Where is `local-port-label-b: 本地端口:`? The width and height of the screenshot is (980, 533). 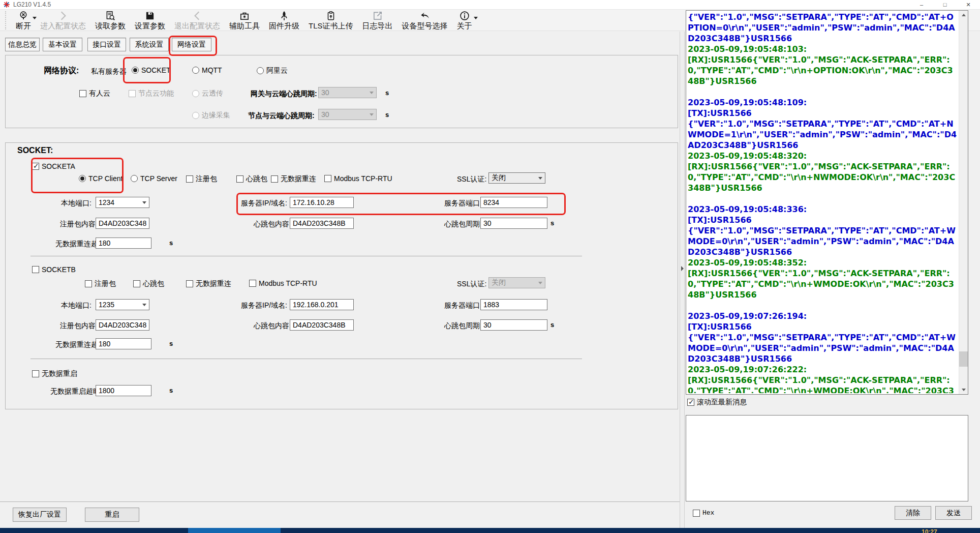
local-port-label-b: 本地端口: is located at coordinates (76, 306).